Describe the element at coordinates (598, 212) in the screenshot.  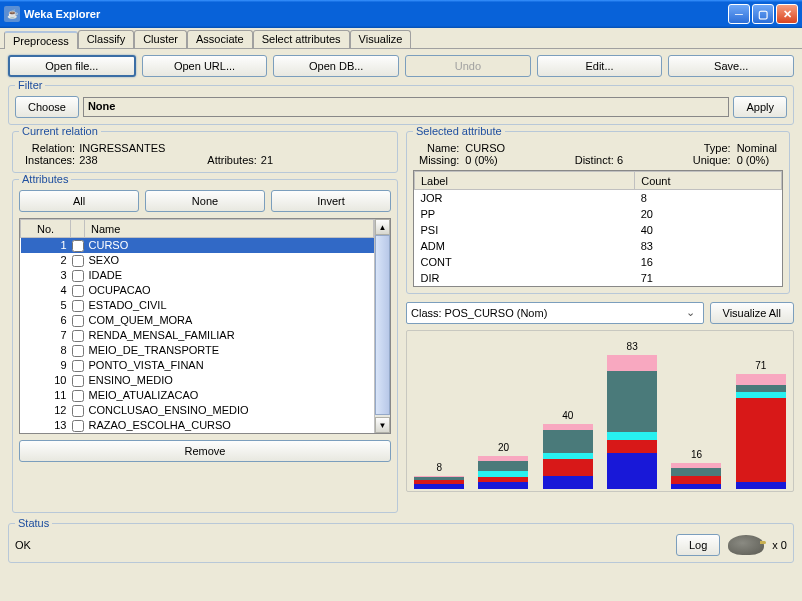
I see `selected-attribute-group: Selected attribute Name: CURSO Type: Nom…` at that location.